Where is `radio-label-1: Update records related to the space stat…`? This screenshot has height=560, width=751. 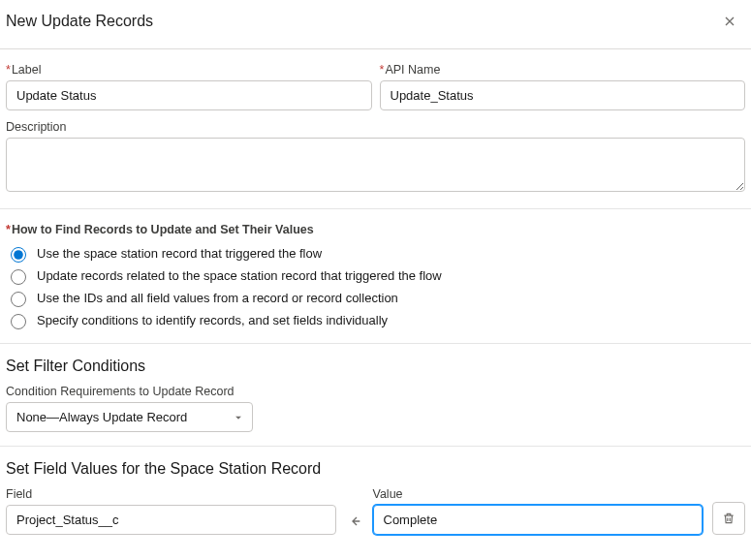
radio-label-1: Update records related to the space stat… is located at coordinates (239, 275).